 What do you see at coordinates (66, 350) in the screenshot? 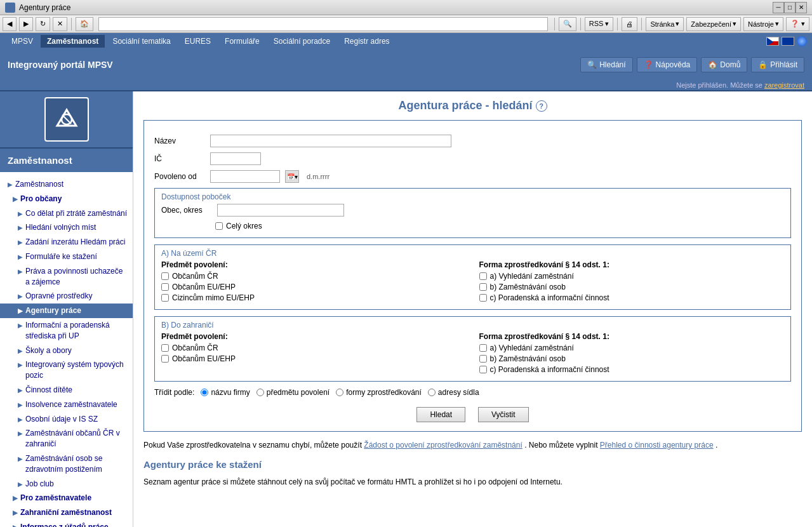
I see `sidebar-item-skoly: ▶ Školy a obory` at bounding box center [66, 350].